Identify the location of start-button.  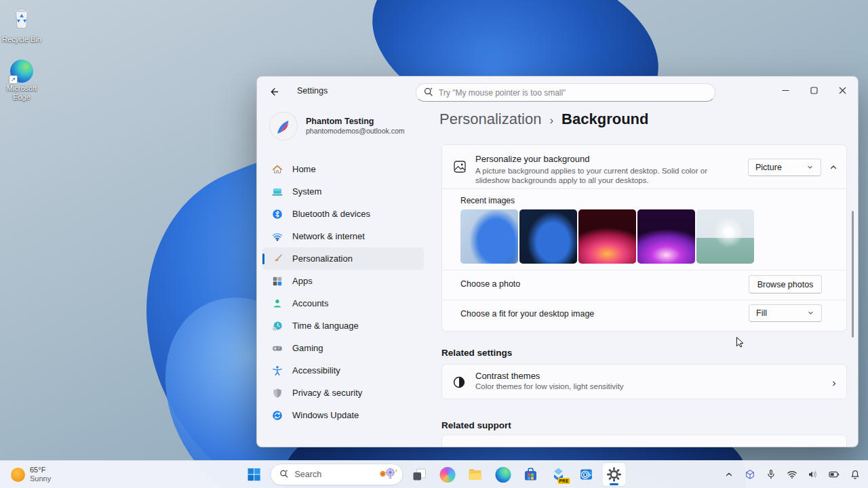
(254, 474).